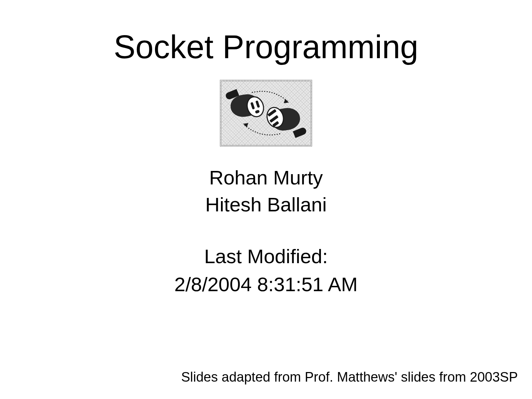  I want to click on plug-graphic, so click(266, 113).